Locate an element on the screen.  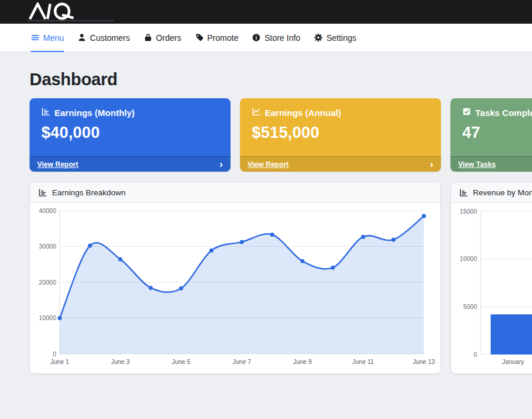
nav-item-orders: Orders is located at coordinates (163, 38).